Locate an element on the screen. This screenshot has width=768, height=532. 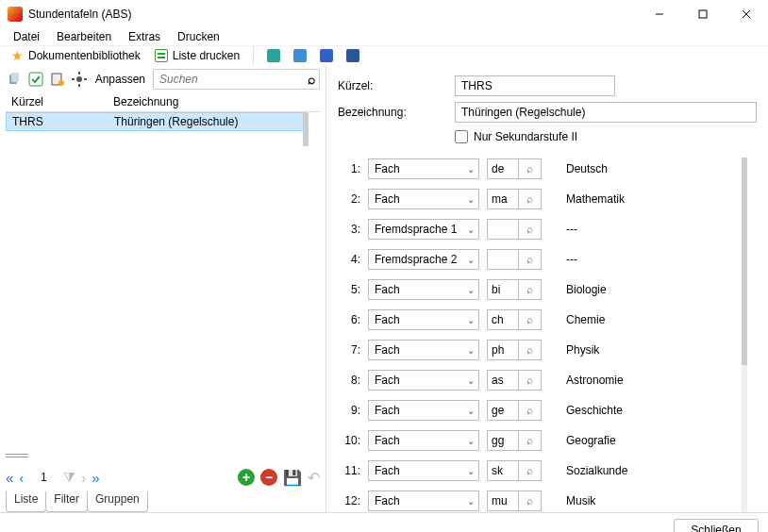
menu-drucken: Drucken is located at coordinates (198, 37).